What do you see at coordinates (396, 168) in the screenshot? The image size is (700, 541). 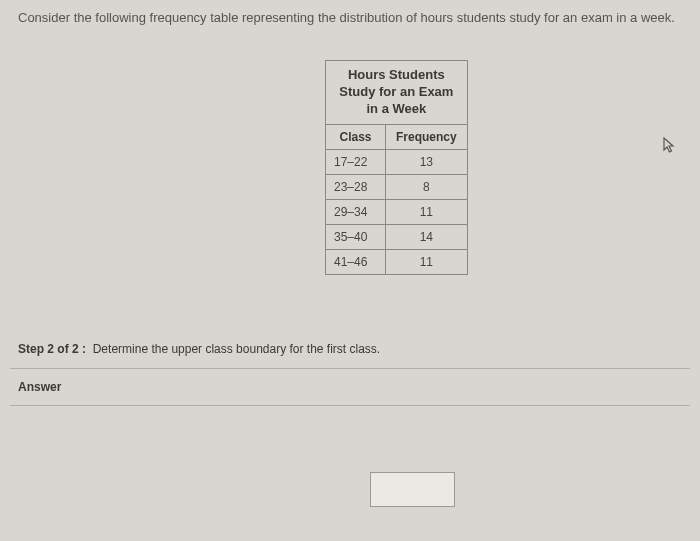 I see `frequency-table: Hours Students Study for an Exam in a We…` at bounding box center [396, 168].